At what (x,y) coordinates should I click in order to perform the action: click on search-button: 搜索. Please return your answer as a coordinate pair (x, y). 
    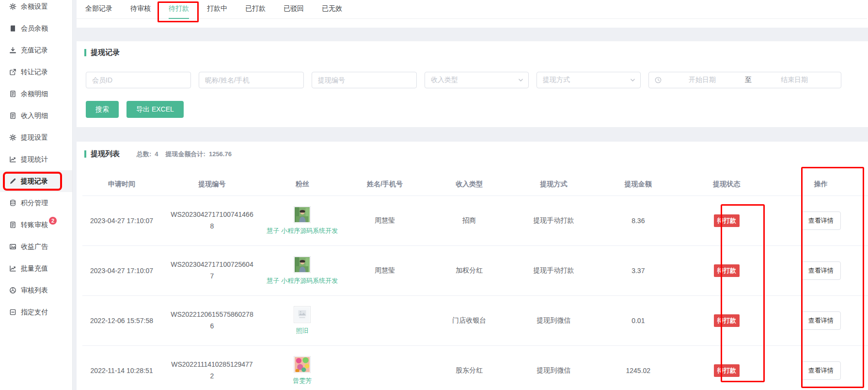
    Looking at the image, I should click on (102, 110).